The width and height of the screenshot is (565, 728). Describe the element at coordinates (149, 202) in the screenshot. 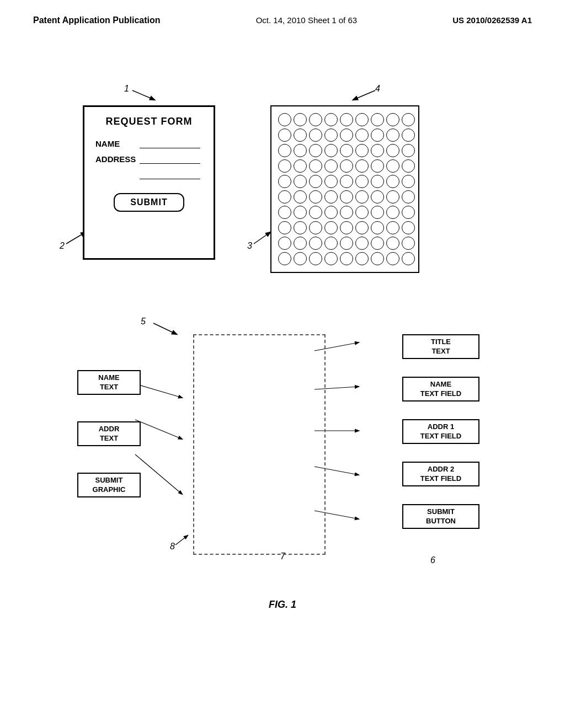

I see `submit-button-top: SUBMIT` at that location.